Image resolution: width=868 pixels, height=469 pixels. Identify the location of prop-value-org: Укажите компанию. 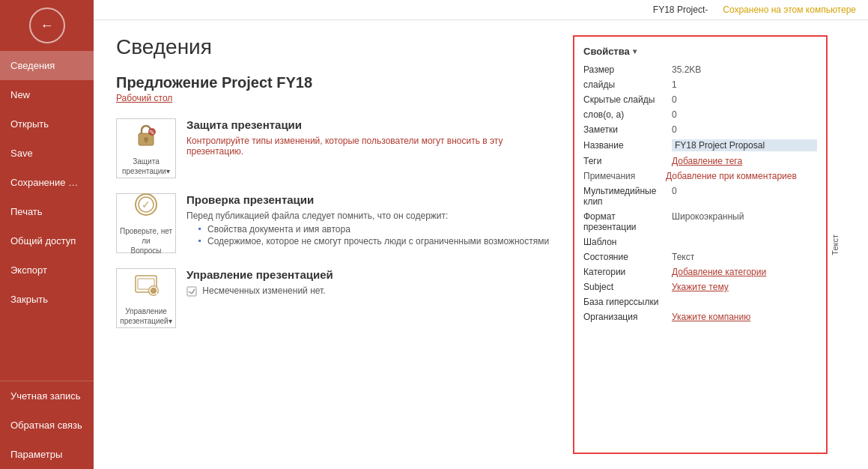
(744, 317).